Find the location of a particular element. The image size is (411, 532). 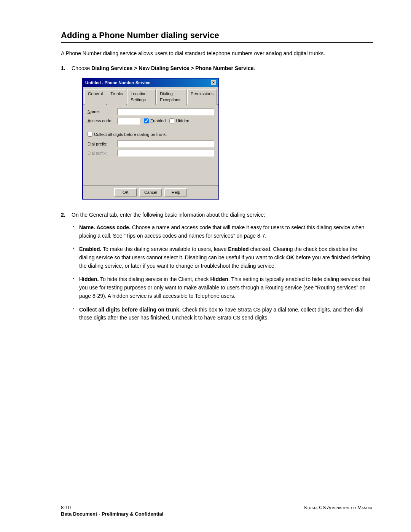

footer-bottom-row: Beta Document - Preliminary & Confidenti… is located at coordinates (217, 514).